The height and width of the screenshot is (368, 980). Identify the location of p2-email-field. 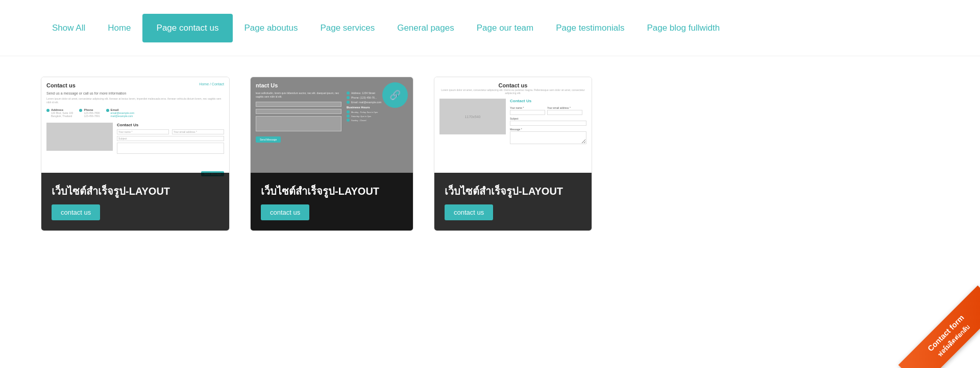
(299, 111).